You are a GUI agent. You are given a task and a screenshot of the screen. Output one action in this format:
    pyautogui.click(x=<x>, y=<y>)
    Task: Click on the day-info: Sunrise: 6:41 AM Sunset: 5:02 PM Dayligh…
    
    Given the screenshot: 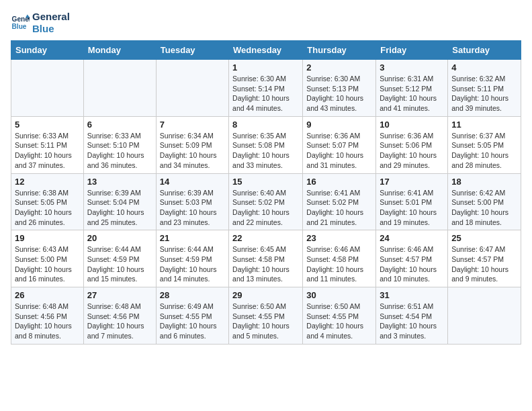 What is the action you would take?
    pyautogui.click(x=339, y=208)
    